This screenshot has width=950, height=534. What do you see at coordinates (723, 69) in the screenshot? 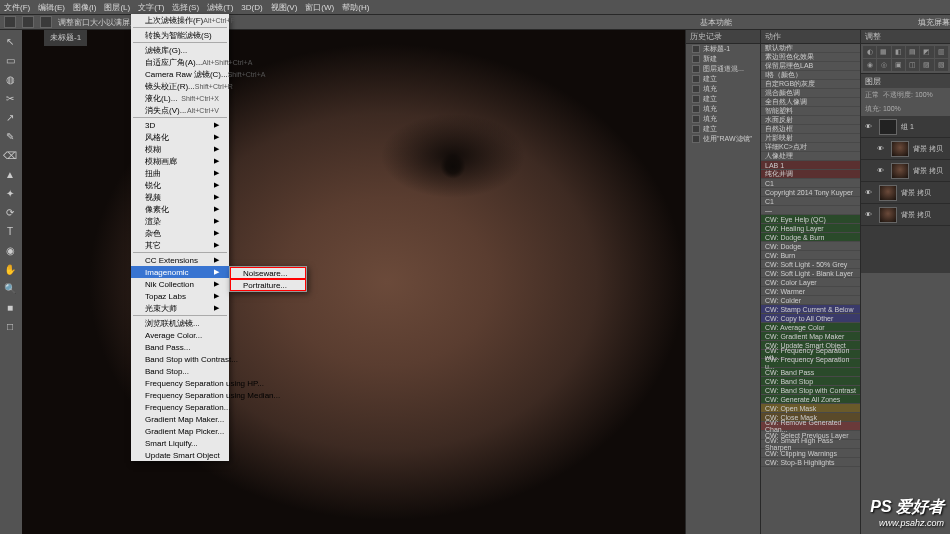
I see `history-item: 图层通道混...` at bounding box center [723, 69].